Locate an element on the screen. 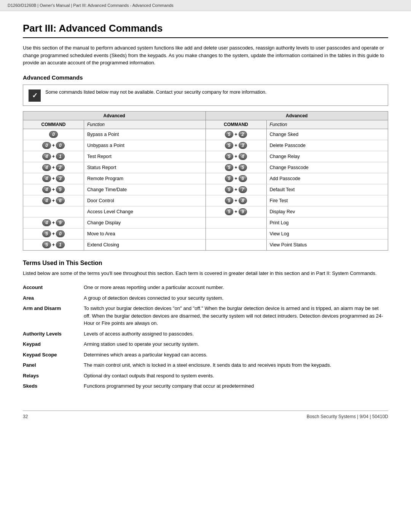  term-definition: A group of detection devices connected t… is located at coordinates (236, 298).